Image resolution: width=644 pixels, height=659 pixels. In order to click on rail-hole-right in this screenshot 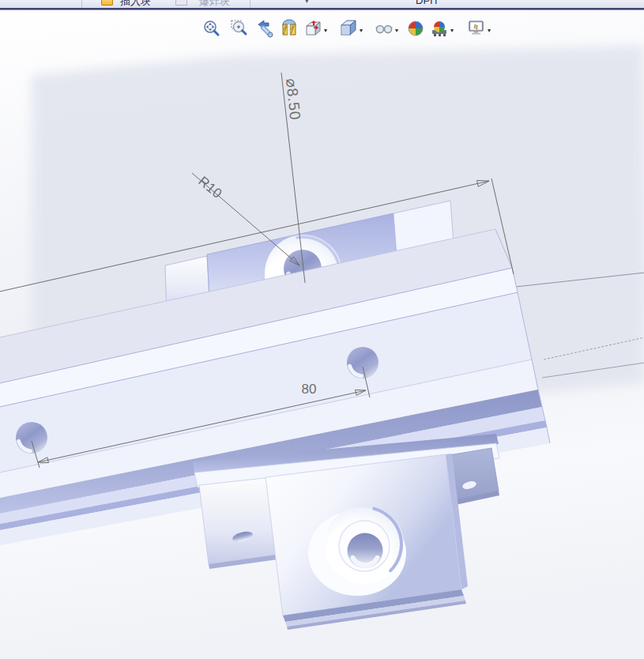, I will do `click(363, 363)`.